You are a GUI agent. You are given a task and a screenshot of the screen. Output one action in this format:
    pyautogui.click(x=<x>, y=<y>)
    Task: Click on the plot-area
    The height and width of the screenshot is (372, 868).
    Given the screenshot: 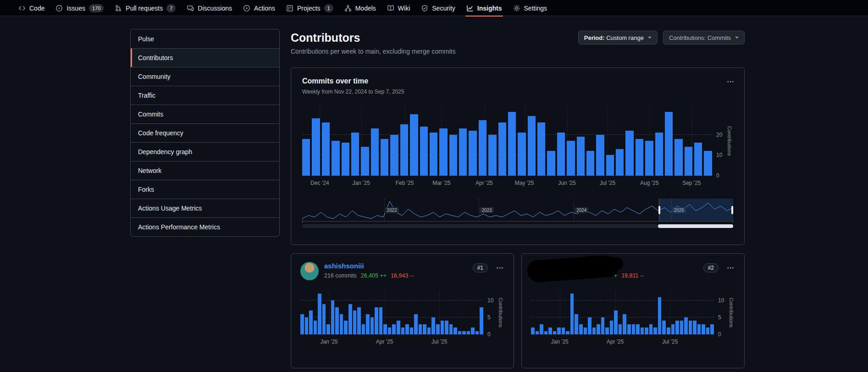 What is the action you would take?
    pyautogui.click(x=507, y=141)
    